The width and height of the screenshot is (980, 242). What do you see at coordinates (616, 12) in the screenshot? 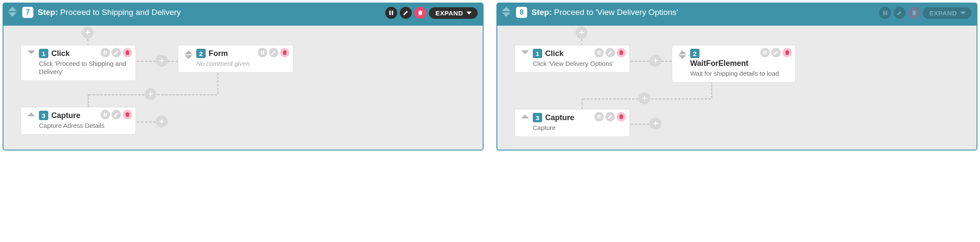
I see `step-name: Proceed to 'View Delivery Options'` at bounding box center [616, 12].